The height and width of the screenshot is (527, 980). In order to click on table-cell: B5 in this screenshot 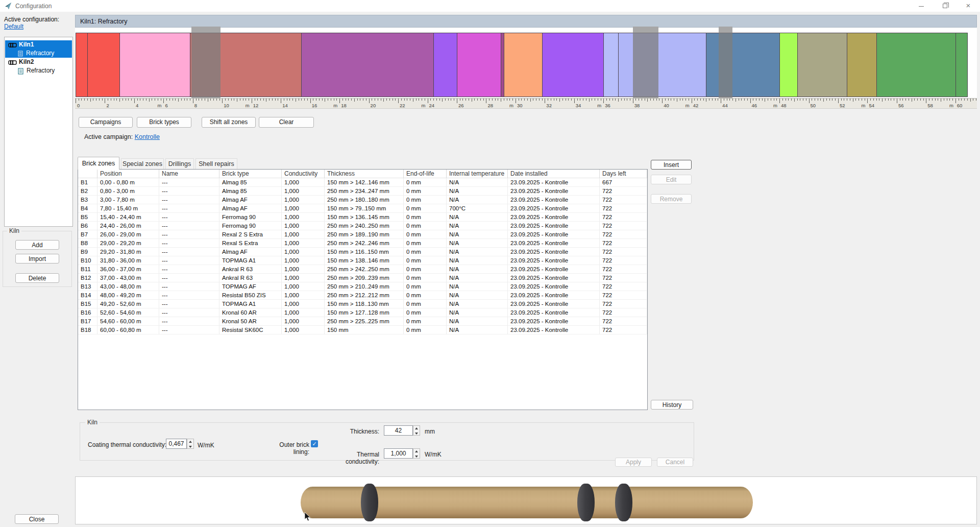, I will do `click(88, 218)`.